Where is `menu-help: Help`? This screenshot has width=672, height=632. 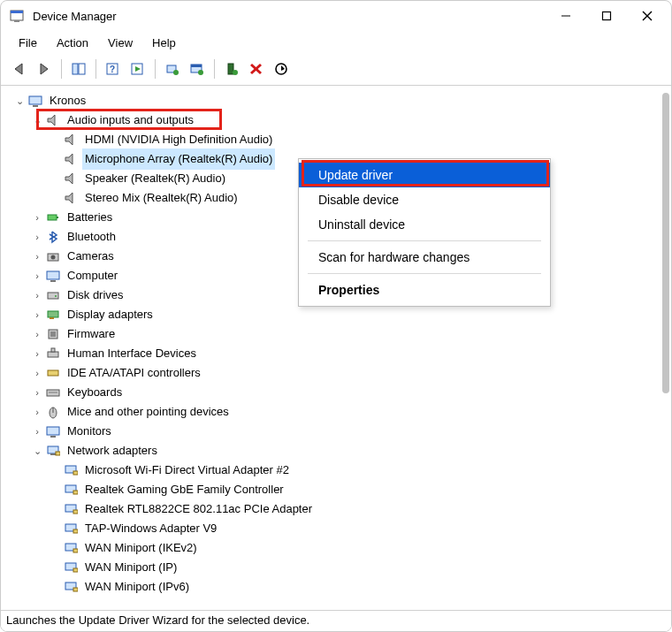 menu-help: Help is located at coordinates (164, 42).